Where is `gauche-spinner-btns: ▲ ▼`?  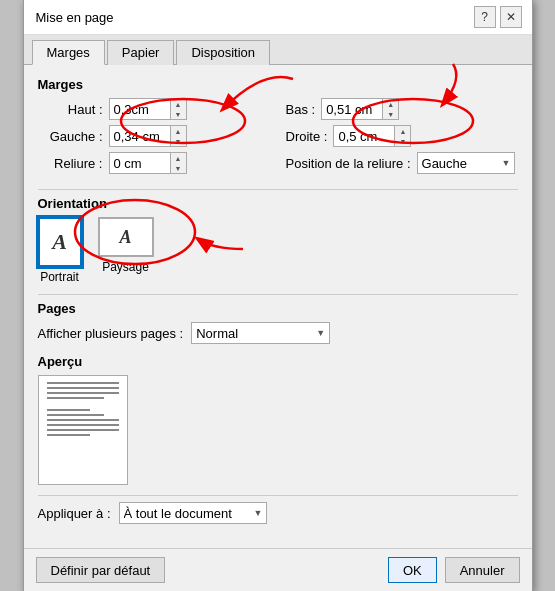
gauche-spinner-btns: ▲ ▼ is located at coordinates (178, 136).